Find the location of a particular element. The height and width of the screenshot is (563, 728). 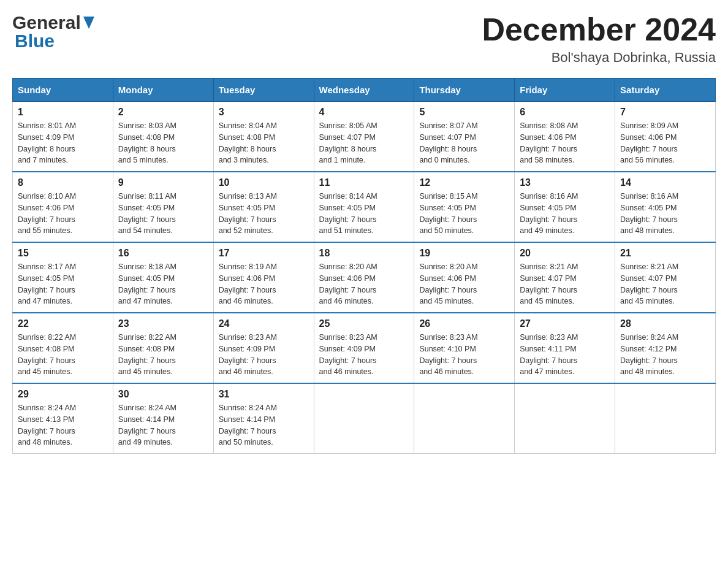

day-number: 29 is located at coordinates (63, 394).